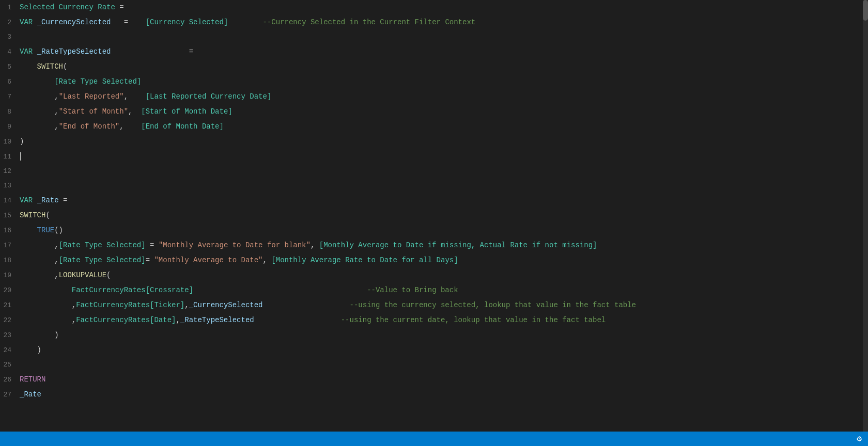 Image resolution: width=868 pixels, height=446 pixels. Describe the element at coordinates (442, 82) in the screenshot. I see `line-content: [Rate Type Selected]` at that location.